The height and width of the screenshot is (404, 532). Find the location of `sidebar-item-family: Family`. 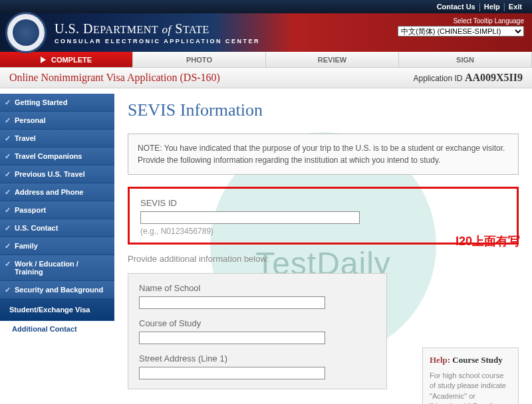

sidebar-item-family: Family is located at coordinates (57, 246).